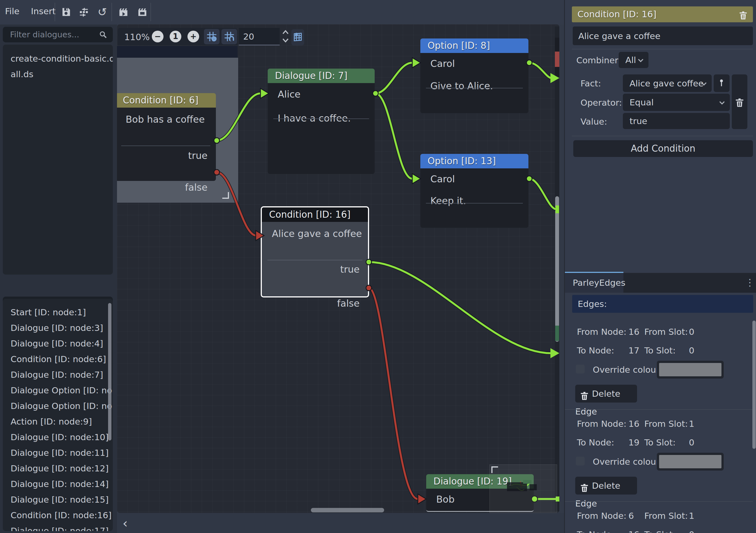 This screenshot has width=756, height=533. I want to click on toggle-minimap-button, so click(298, 38).